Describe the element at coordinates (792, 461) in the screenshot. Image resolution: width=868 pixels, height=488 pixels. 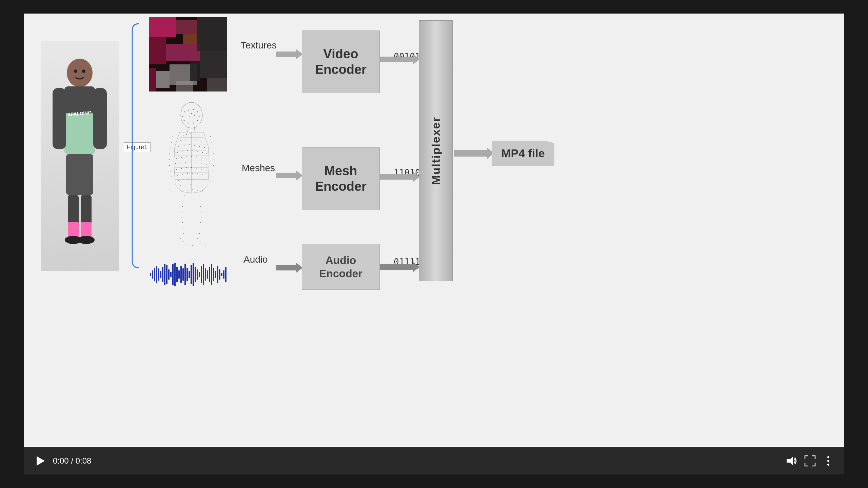
I see `volume-button` at that location.